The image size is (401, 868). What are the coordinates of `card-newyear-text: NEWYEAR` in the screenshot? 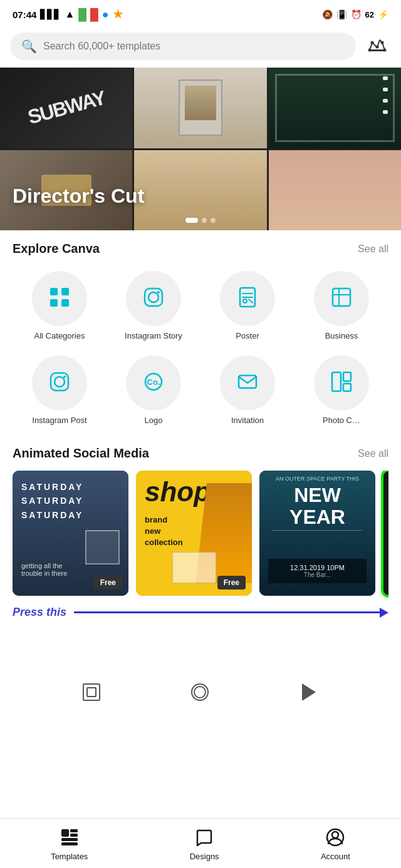 It's located at (317, 506).